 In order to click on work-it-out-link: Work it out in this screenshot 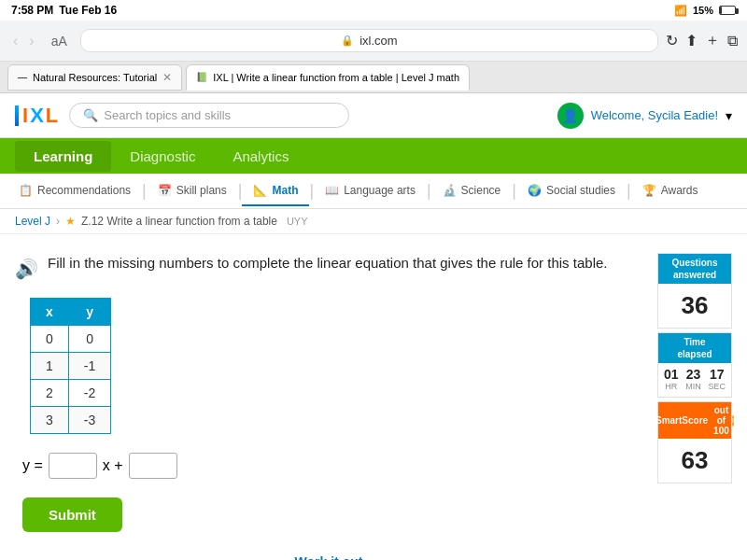, I will do `click(329, 557)`.